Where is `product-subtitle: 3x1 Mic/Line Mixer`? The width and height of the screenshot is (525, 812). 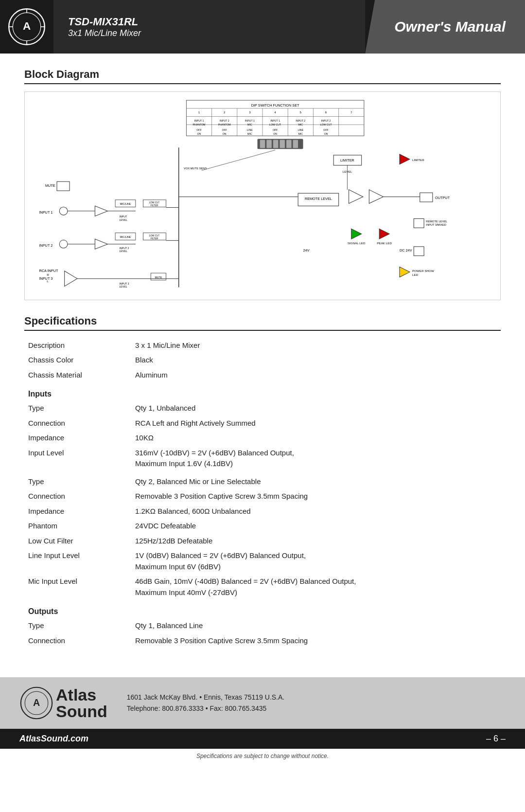 product-subtitle: 3x1 Mic/Line Mixer is located at coordinates (209, 33).